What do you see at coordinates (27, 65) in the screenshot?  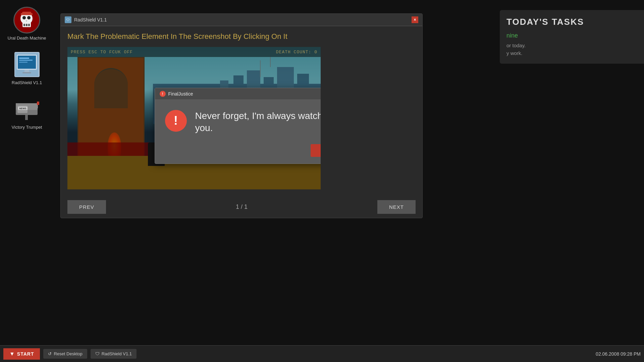 I see `radshield-icon` at bounding box center [27, 65].